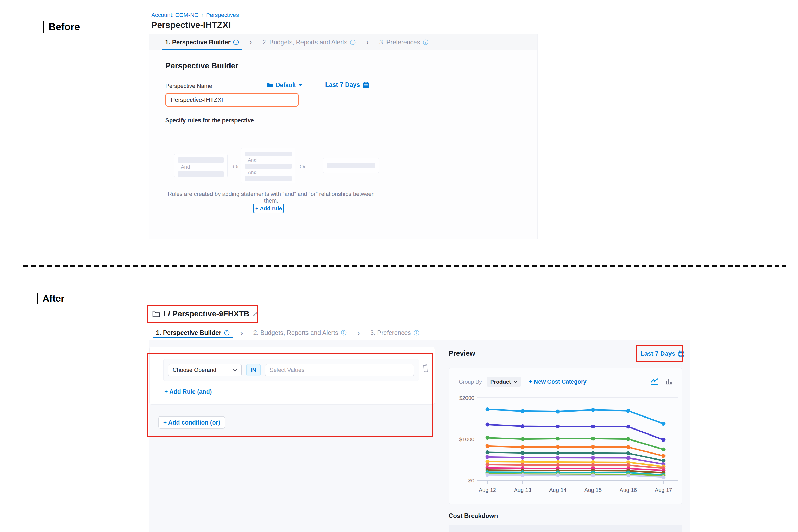 The image size is (798, 532). Describe the element at coordinates (467, 439) in the screenshot. I see `svg-text: $1000` at that location.